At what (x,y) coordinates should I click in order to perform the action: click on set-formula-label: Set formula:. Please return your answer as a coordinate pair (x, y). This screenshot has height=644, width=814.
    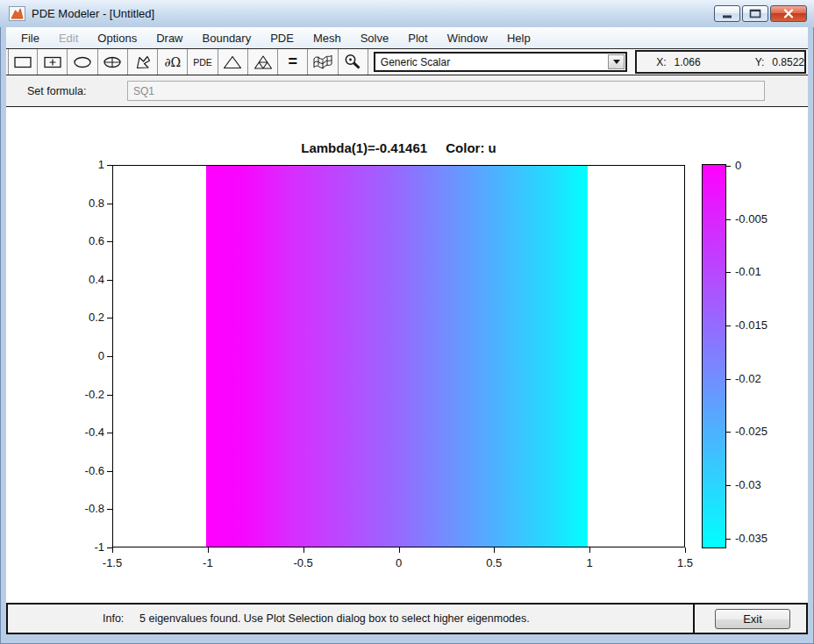
    Looking at the image, I should click on (56, 91).